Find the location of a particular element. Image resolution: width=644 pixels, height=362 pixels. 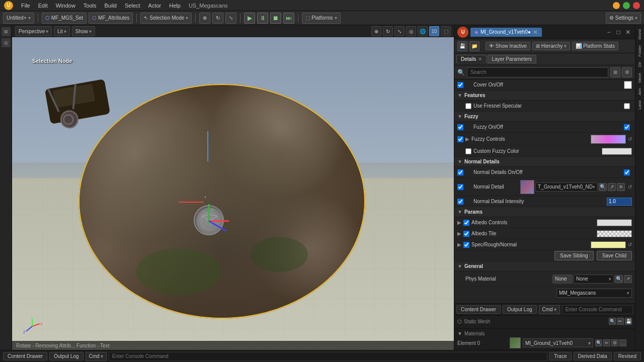

menu-tools: Tools is located at coordinates (90, 6).